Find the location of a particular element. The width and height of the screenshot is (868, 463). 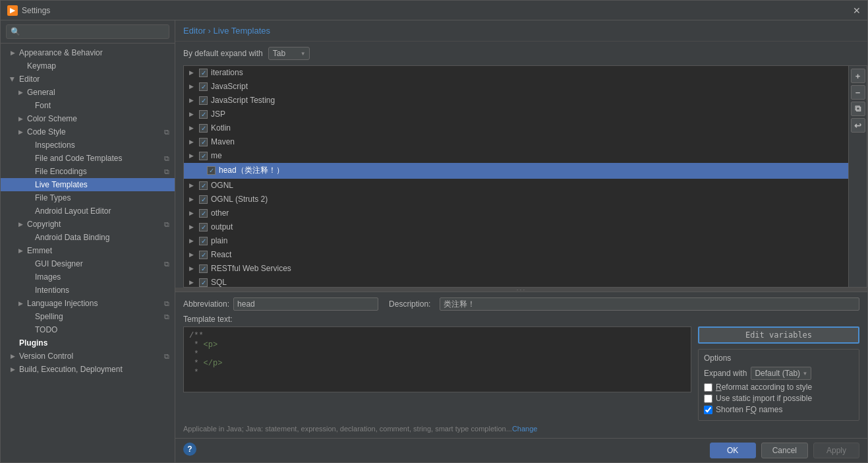

sidebar-item-filecodetemplates: File and Code Templates ⧉ is located at coordinates (88, 158).